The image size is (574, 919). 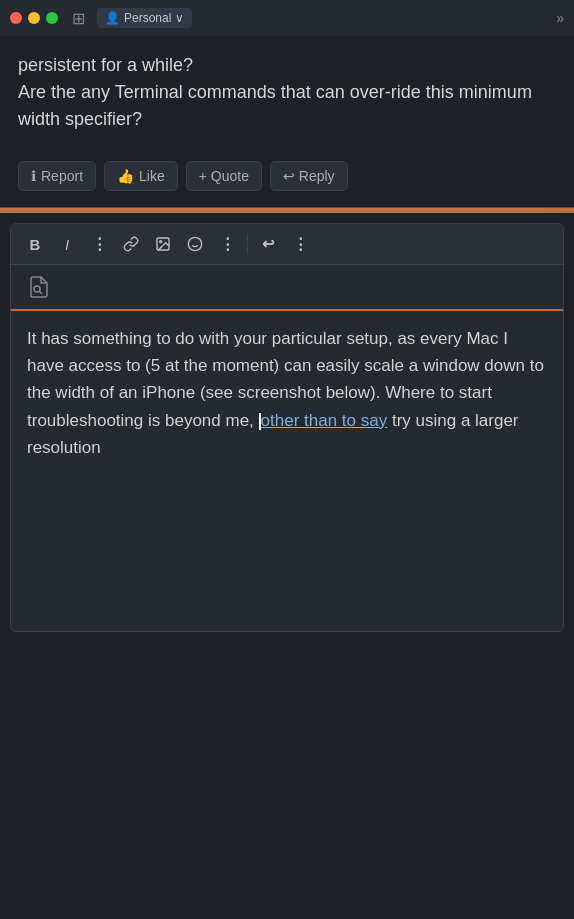 What do you see at coordinates (144, 18) in the screenshot?
I see `account-menu: 👤 Personal ∨` at bounding box center [144, 18].